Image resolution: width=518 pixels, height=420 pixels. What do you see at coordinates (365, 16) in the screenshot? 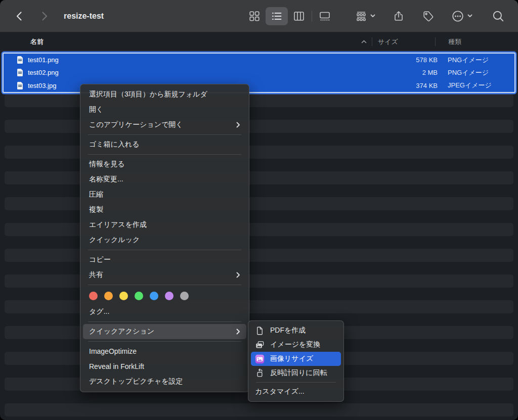
I see `group-by-button` at bounding box center [365, 16].